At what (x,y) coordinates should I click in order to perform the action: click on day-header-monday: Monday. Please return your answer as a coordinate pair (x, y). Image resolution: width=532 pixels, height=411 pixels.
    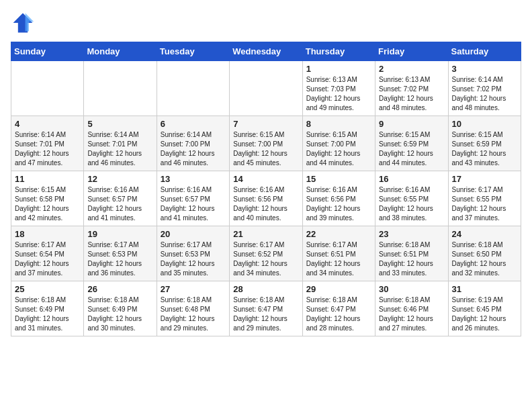
    Looking at the image, I should click on (120, 52).